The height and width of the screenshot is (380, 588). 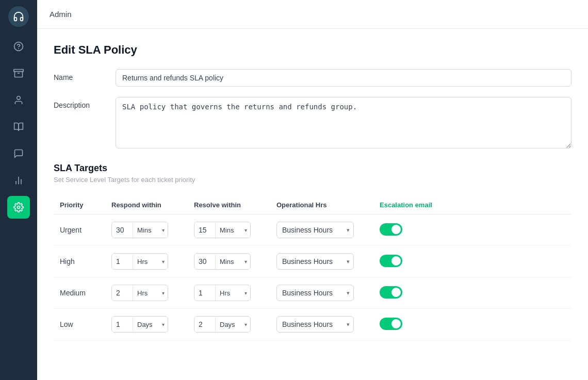 What do you see at coordinates (19, 207) in the screenshot?
I see `sidebar-item-settings` at bounding box center [19, 207].